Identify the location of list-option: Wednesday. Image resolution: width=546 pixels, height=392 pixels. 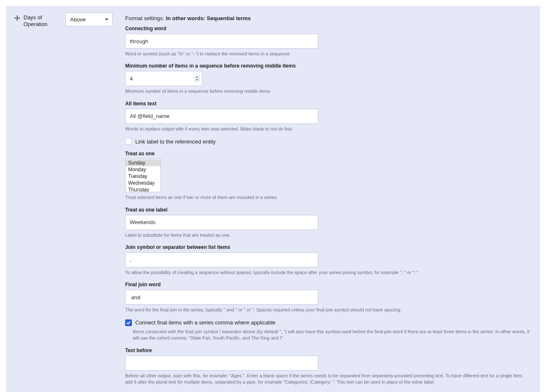
(143, 183).